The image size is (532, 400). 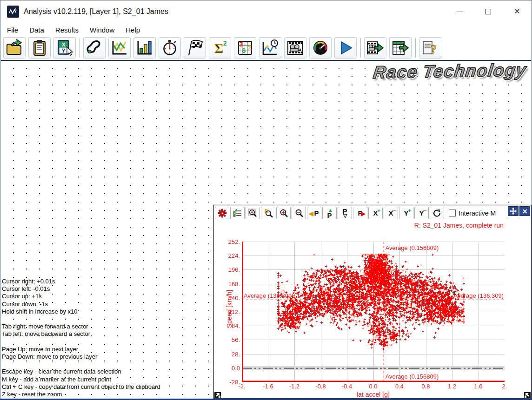 What do you see at coordinates (268, 213) in the screenshot?
I see `zoom-reset-r-icon: R` at bounding box center [268, 213].